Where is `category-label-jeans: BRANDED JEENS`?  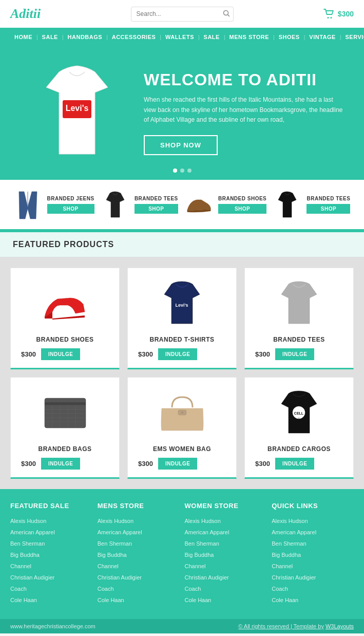 category-label-jeans: BRANDED JEENS is located at coordinates (71, 198).